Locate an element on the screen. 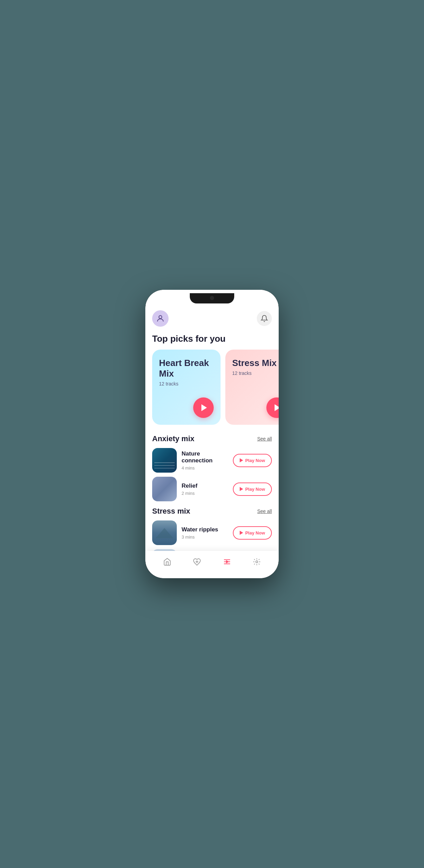 Image resolution: width=424 pixels, height=868 pixels. avatar is located at coordinates (160, 318).